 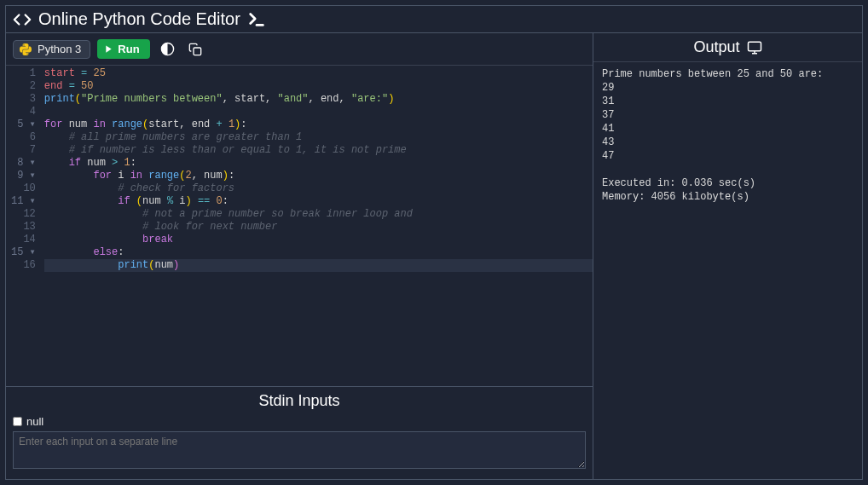 What do you see at coordinates (319, 227) in the screenshot?
I see `code-line: # look for next number` at bounding box center [319, 227].